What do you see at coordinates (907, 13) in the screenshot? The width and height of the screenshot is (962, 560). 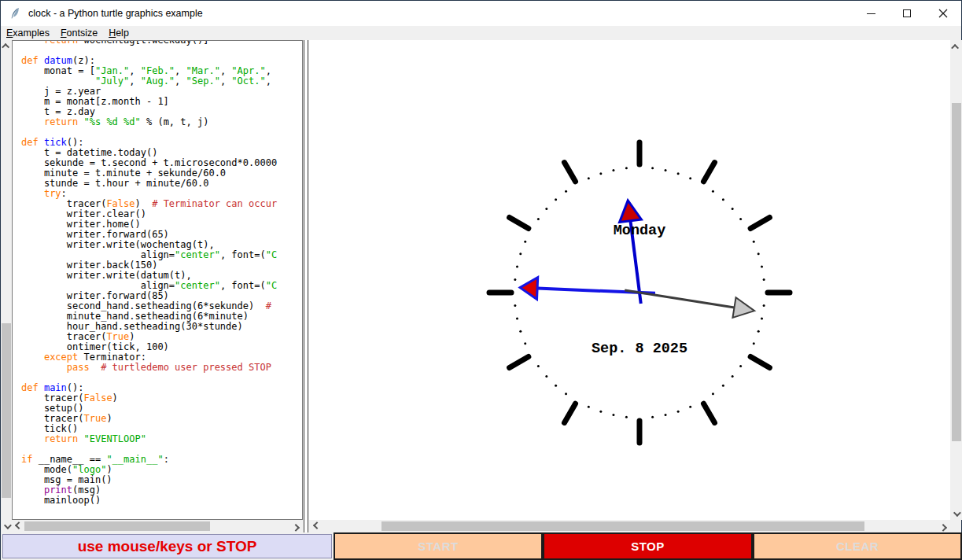 I see `maximize-icon` at bounding box center [907, 13].